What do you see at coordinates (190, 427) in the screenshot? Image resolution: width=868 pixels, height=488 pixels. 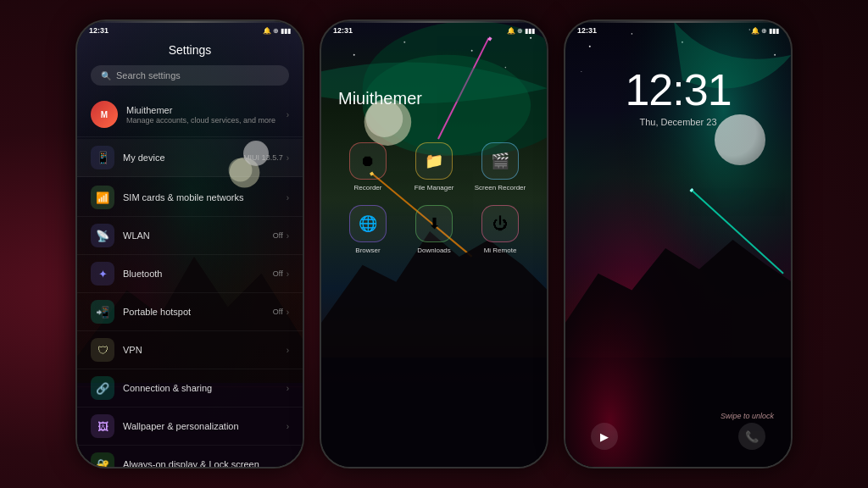 I see `settings-item-wallpaper: 🖼 Wallpaper & personalization ›` at bounding box center [190, 427].